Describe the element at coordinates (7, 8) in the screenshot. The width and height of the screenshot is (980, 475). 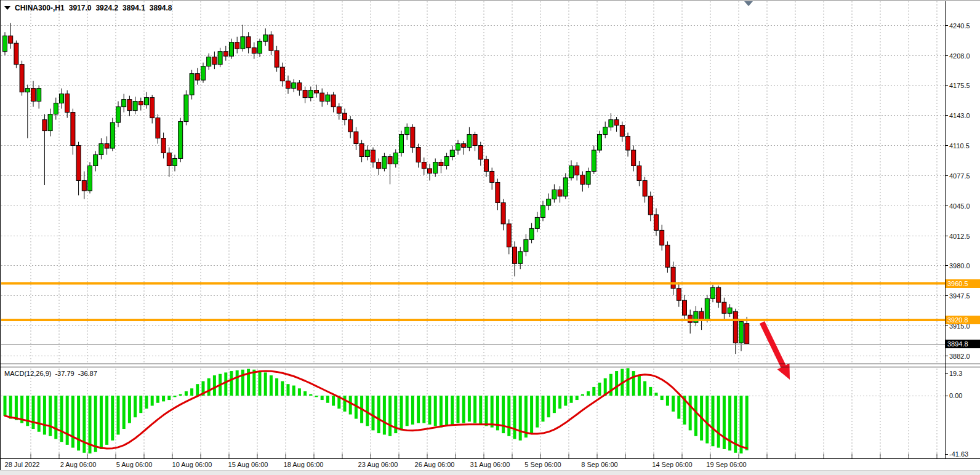
I see `collapse-triangle-icon` at that location.